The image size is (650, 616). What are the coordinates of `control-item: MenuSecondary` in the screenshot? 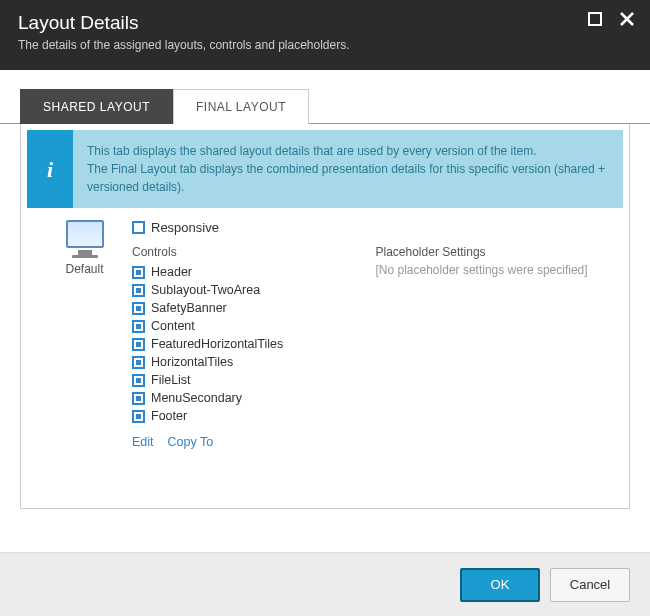 It's located at (254, 398).